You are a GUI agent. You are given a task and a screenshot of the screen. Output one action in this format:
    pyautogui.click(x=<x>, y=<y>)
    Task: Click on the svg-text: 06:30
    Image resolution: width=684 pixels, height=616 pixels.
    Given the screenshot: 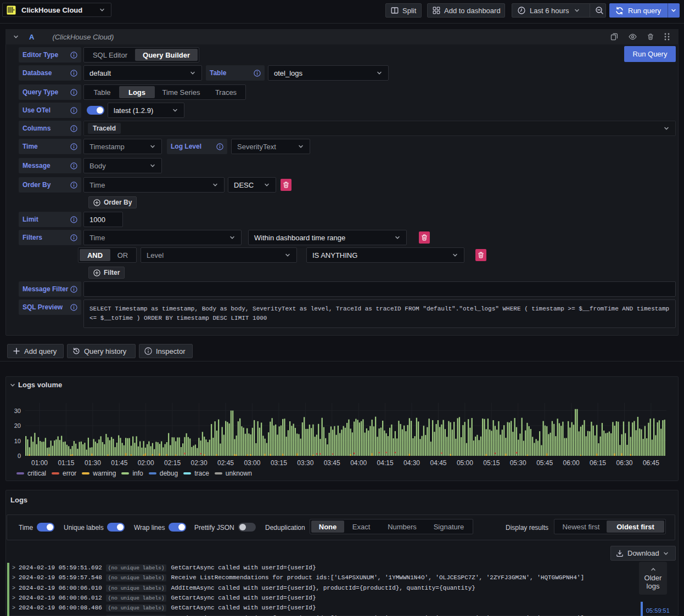 What is the action you would take?
    pyautogui.click(x=624, y=463)
    